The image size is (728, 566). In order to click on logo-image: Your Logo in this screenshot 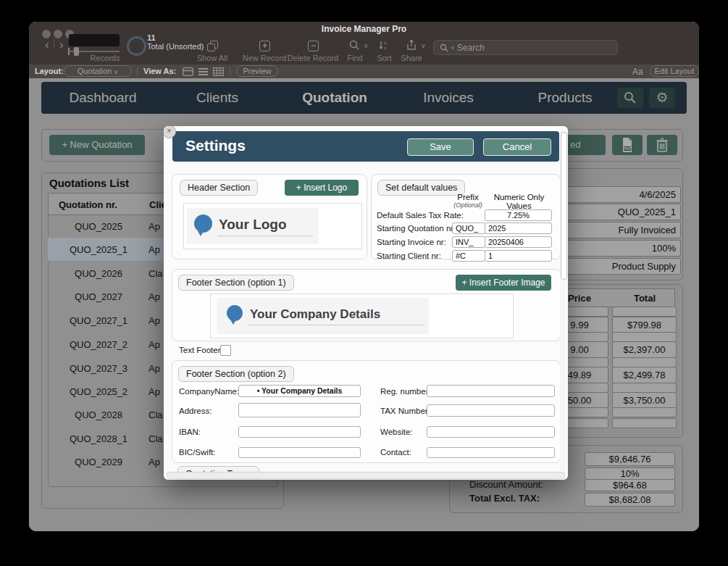, I will do `click(253, 226)`.